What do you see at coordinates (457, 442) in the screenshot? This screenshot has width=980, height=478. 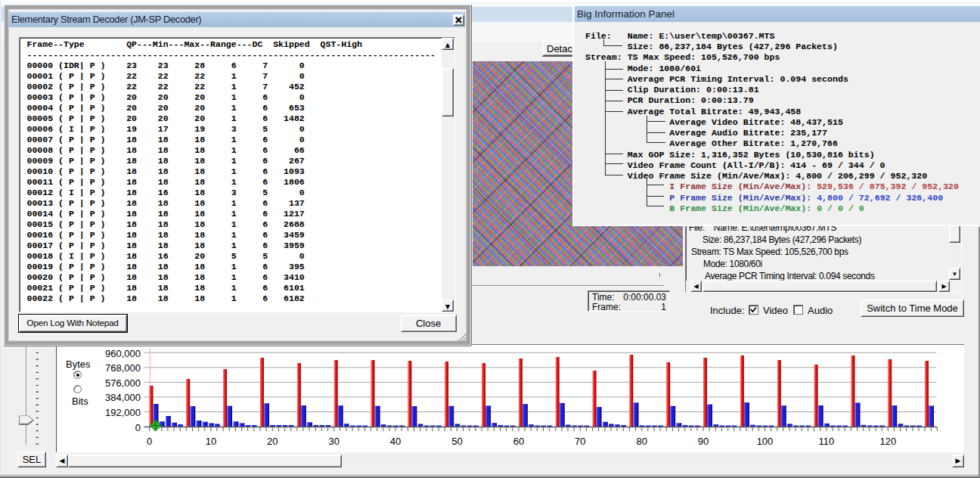 I see `svg-text: 50` at bounding box center [457, 442].